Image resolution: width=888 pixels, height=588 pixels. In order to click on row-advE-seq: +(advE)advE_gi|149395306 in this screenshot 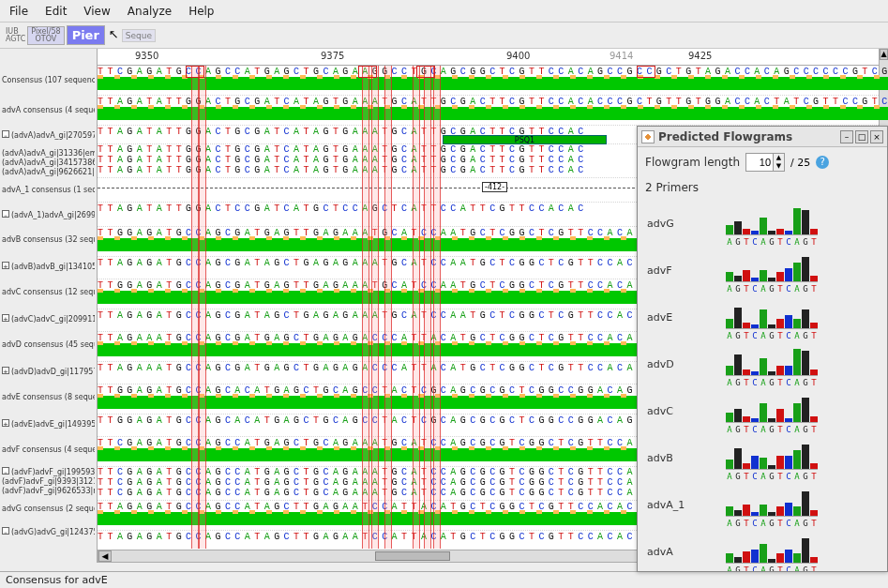, I will do `click(49, 424)`.